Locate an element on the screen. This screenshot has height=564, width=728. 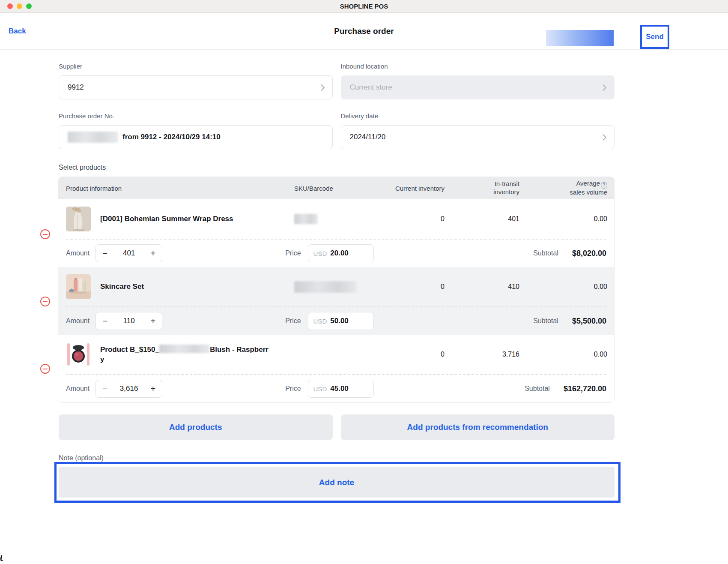
in-transit-value: 3,716 is located at coordinates (494, 354).